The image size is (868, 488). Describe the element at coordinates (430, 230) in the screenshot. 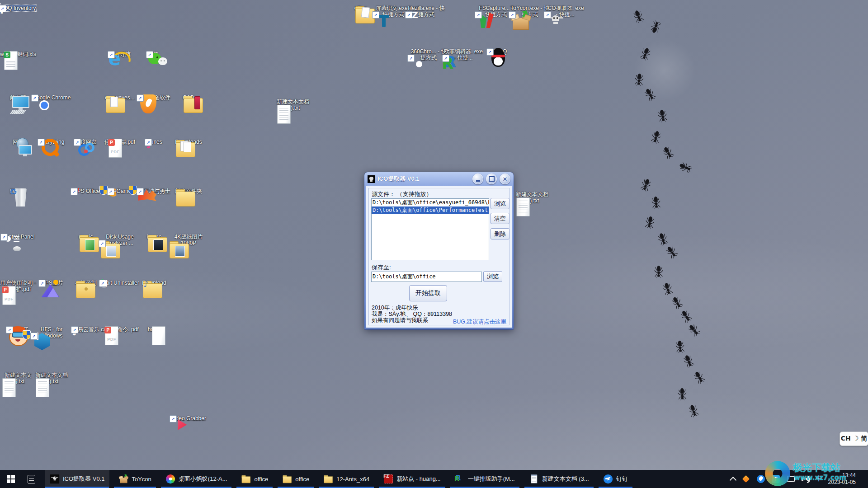

I see `source-file-list: D:\tools\桌面\office\easyuefi_66948\EasyUE…` at that location.